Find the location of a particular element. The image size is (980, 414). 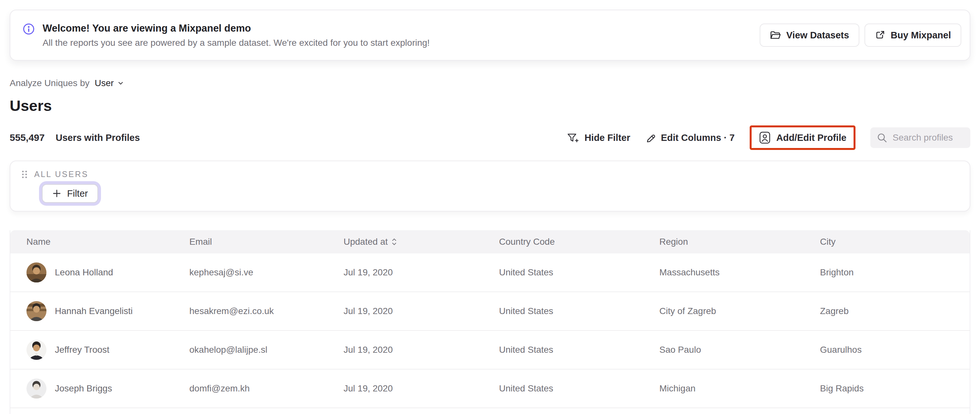

demo-banner: Welcome! You are viewing a Mixpanel demo… is located at coordinates (490, 35).